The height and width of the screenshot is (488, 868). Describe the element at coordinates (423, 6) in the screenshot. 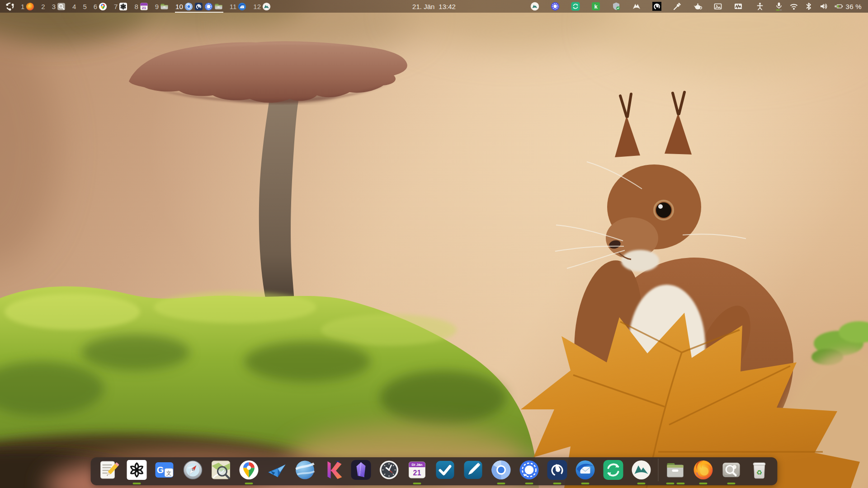

I see `clock-date: 21. Jän` at that location.